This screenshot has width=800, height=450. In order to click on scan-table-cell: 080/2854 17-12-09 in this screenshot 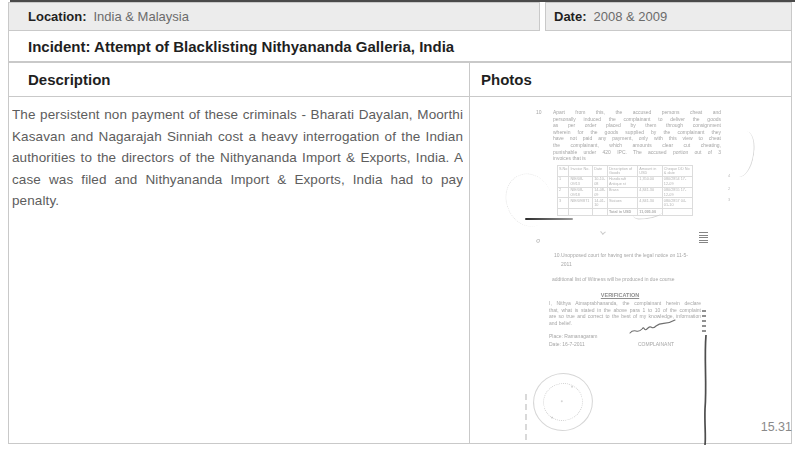, I will do `click(677, 182)`.